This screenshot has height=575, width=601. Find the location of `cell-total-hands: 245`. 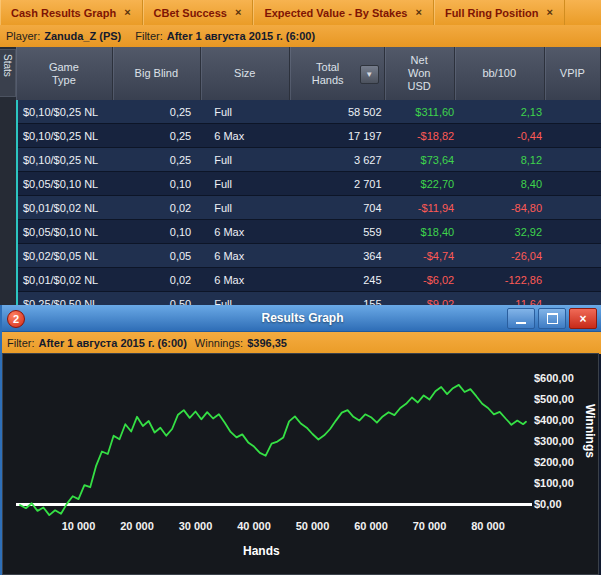

cell-total-hands: 245 is located at coordinates (342, 280).